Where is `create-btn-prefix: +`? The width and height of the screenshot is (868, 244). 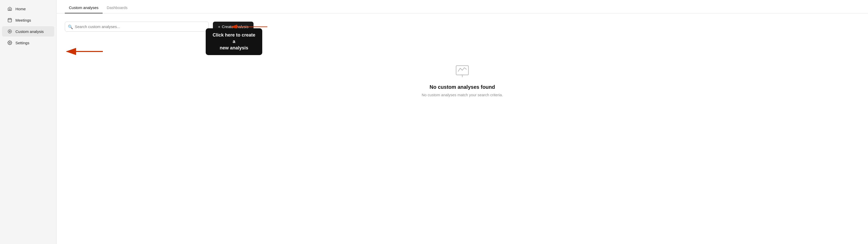
create-btn-prefix: + is located at coordinates (219, 26).